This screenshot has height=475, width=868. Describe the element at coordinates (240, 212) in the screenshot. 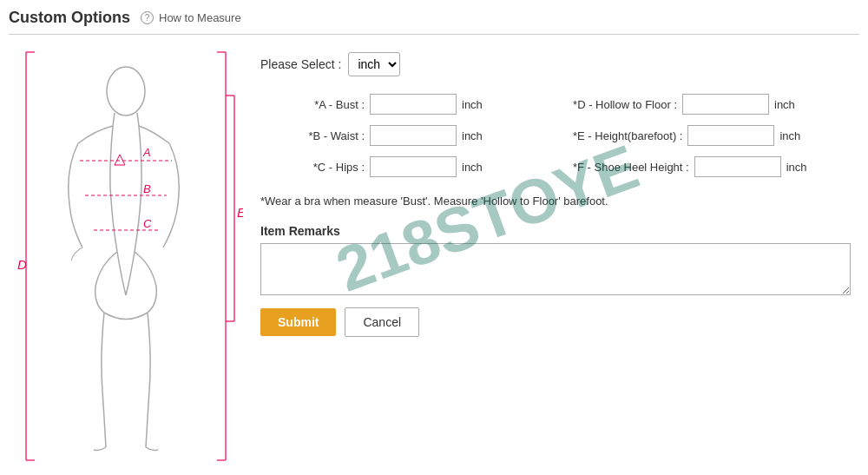

I see `svg-text: E` at that location.